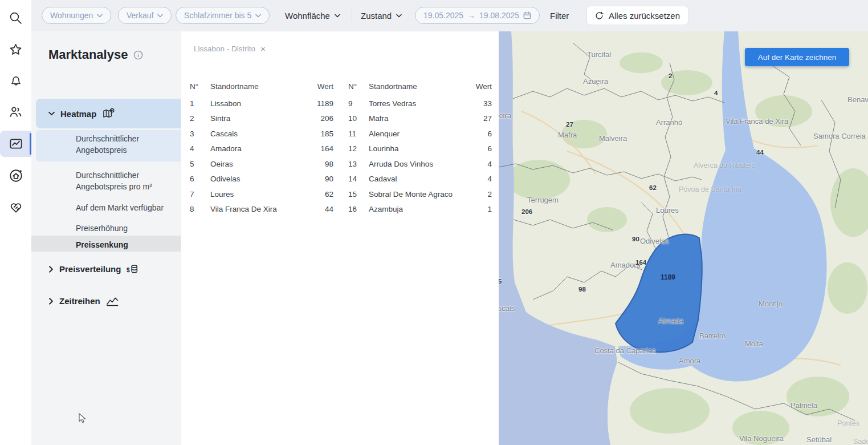  I want to click on table-row: 8Vila Franca De Xira44, so click(262, 209).